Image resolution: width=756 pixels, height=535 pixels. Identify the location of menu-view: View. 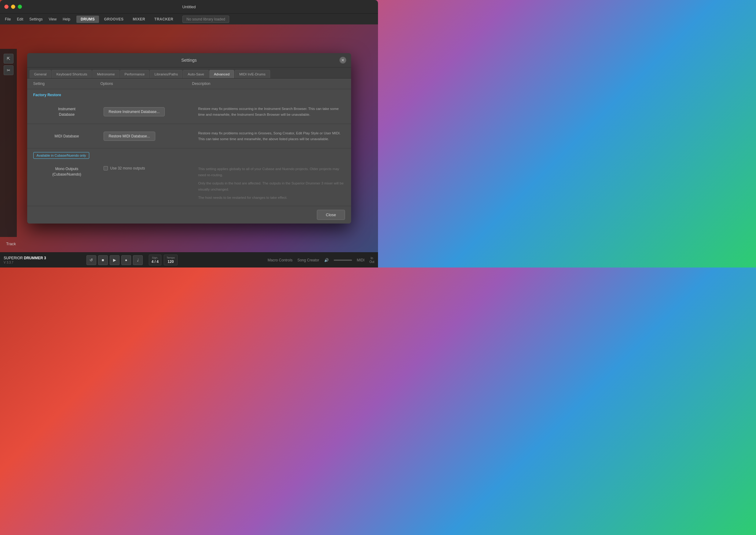
(53, 19).